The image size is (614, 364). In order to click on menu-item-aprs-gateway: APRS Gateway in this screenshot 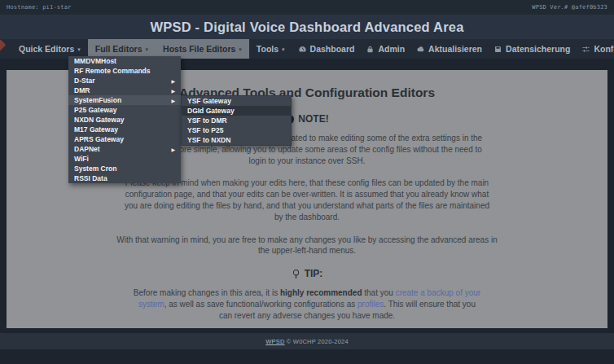, I will do `click(125, 139)`.